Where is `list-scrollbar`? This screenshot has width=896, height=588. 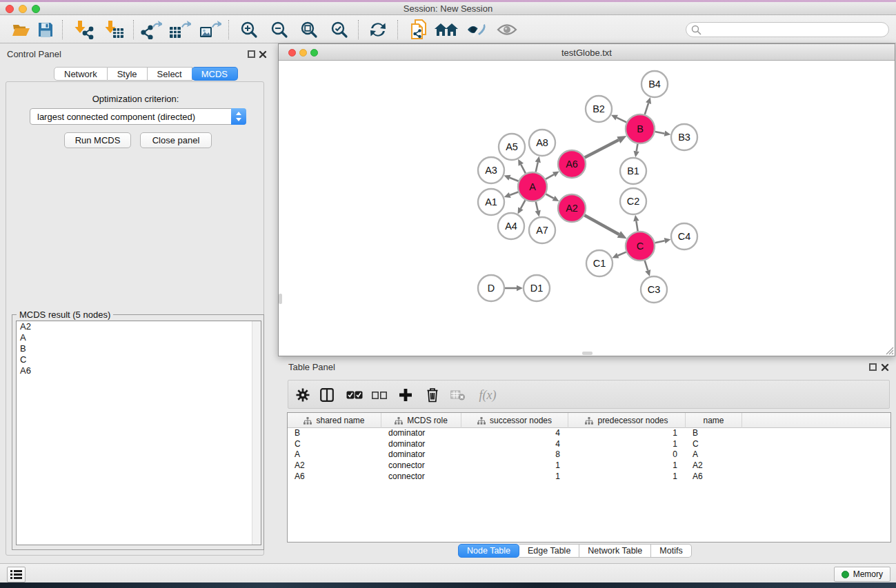
list-scrollbar is located at coordinates (257, 433).